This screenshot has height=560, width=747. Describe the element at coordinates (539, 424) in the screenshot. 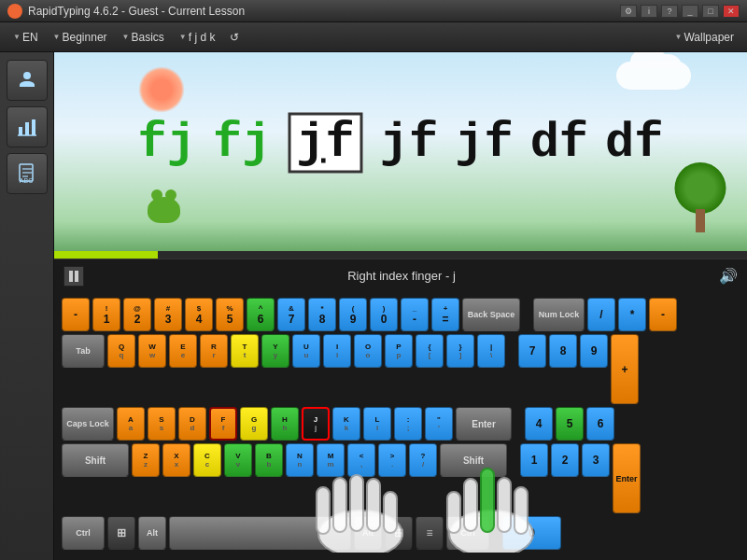

I see `key-num-4: 4` at that location.